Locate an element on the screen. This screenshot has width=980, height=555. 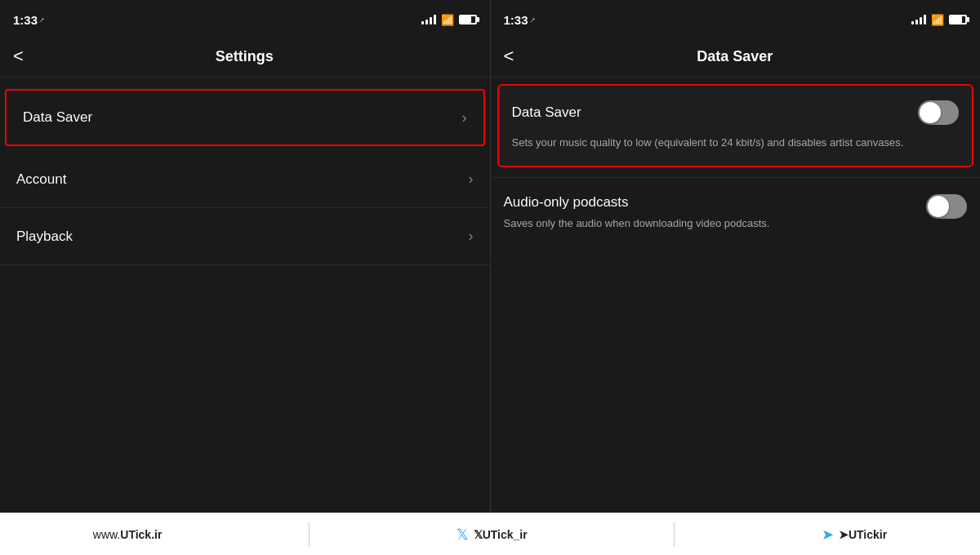
location-icon-right: ↑ is located at coordinates (532, 20).